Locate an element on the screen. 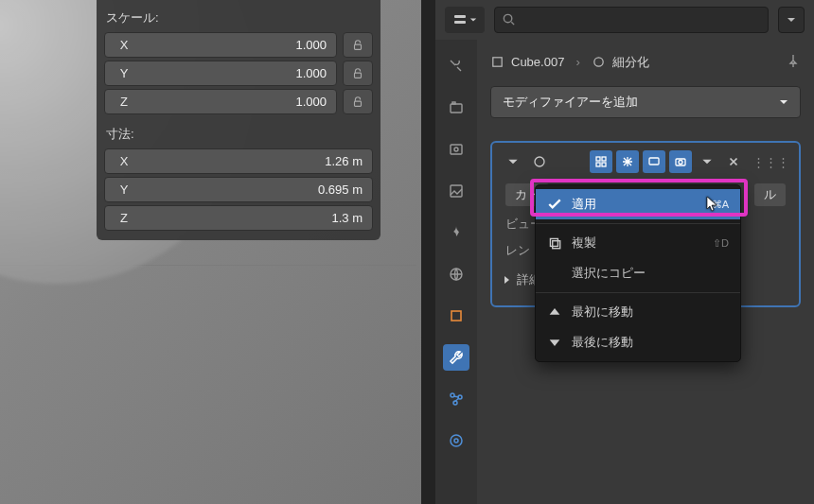 This screenshot has height=504, width=814. render-label: レン is located at coordinates (518, 251).